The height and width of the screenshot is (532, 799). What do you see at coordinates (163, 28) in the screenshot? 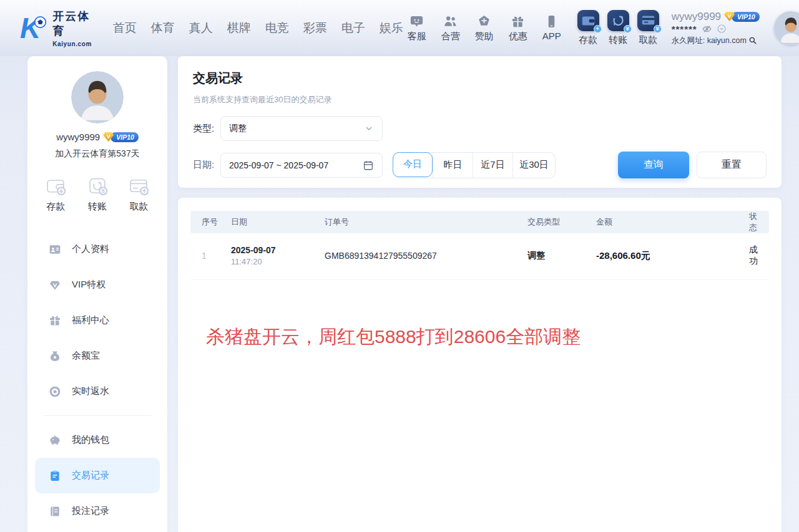
I see `nav-item-sports: 体育` at bounding box center [163, 28].